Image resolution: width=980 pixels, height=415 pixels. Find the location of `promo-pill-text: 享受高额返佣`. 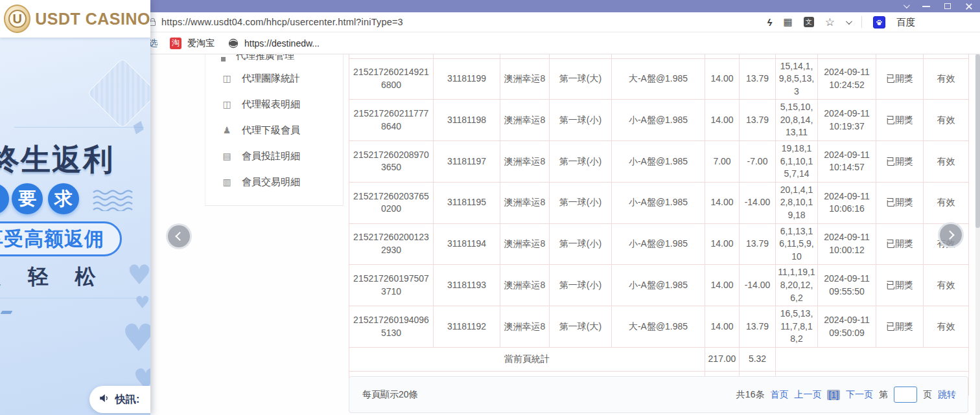

promo-pill-text: 享受高额返佣 is located at coordinates (52, 240).